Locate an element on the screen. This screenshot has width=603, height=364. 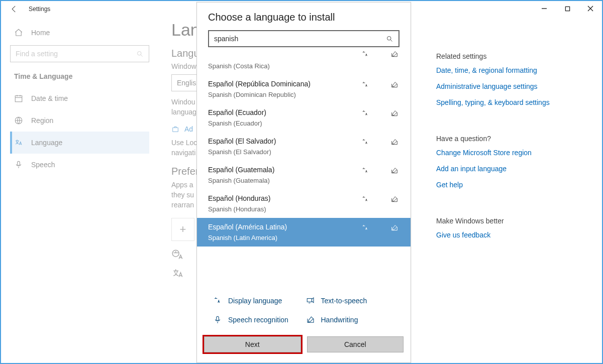
language-english: Spanish (Latin America) is located at coordinates (304, 238).